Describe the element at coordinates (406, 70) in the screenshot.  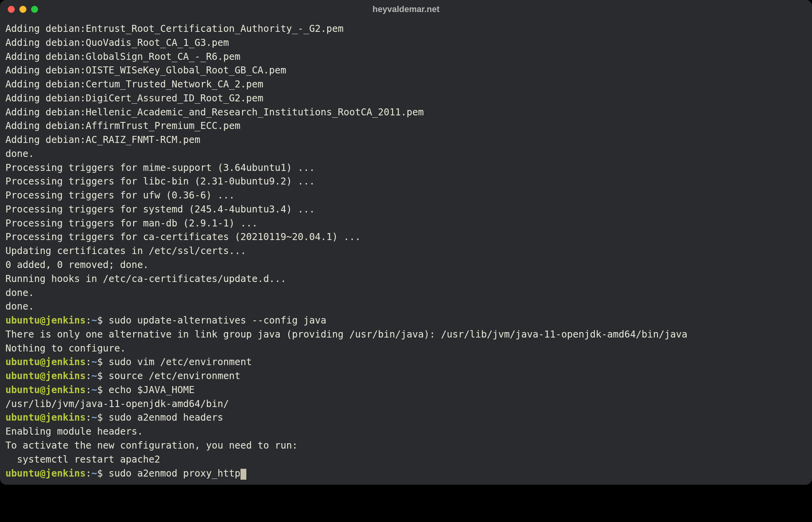
I see `output-line: Adding debian:OISTE_WISeKey_Global_Root_…` at that location.